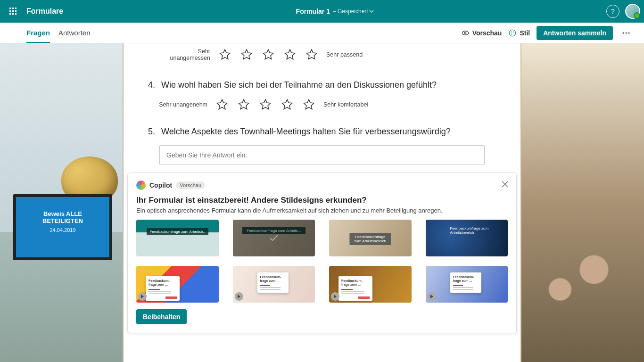 Image resolution: width=644 pixels, height=362 pixels. Describe the element at coordinates (467, 284) in the screenshot. I see `style-card-8: Feedbackum-frage zum ...` at that location.